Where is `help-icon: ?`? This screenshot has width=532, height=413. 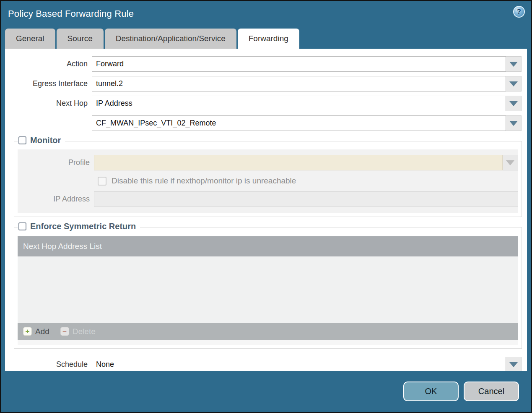
help-icon: ? is located at coordinates (519, 12).